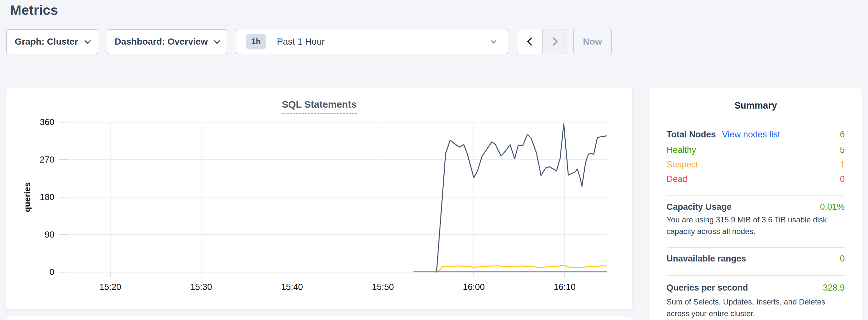  What do you see at coordinates (756, 226) in the screenshot?
I see `capacity-usage-description: You are using 315.9 MiB of 3.6 TiB usabl…` at bounding box center [756, 226].